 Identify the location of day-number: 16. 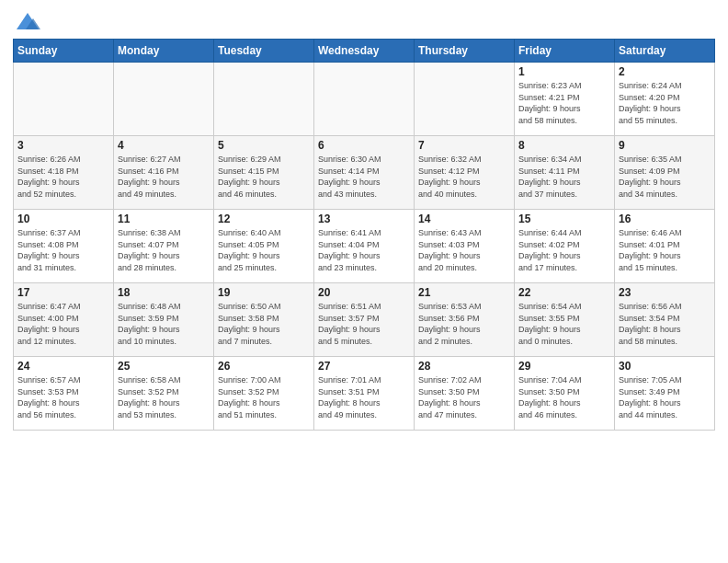
(665, 219).